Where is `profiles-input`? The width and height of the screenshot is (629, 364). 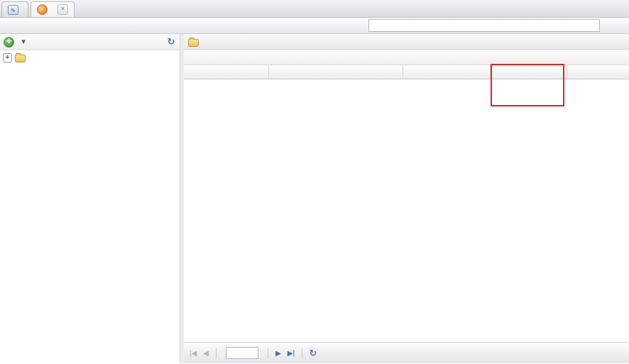 profiles-input is located at coordinates (484, 26).